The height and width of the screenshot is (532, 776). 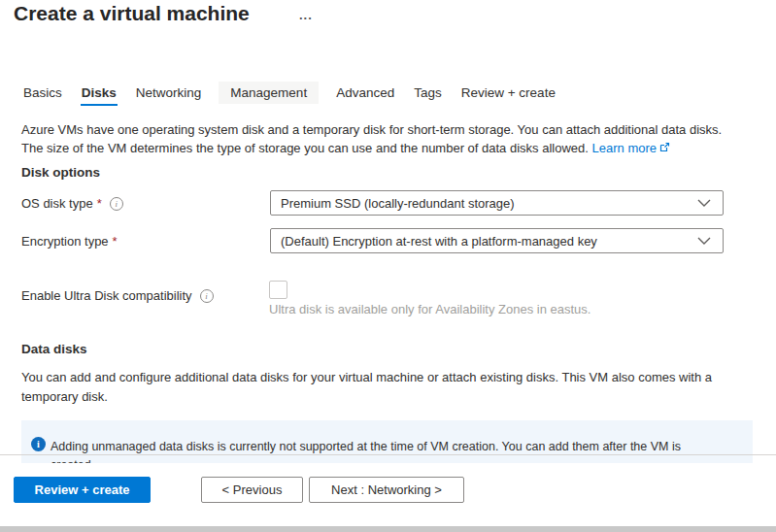 What do you see at coordinates (82, 489) in the screenshot?
I see `review-create-button: Review + create` at bounding box center [82, 489].